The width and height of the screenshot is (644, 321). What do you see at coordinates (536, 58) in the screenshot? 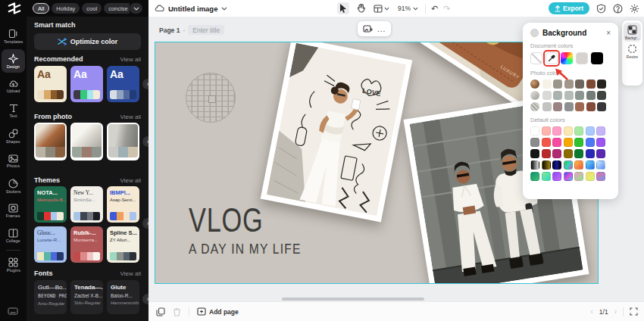
I see `transparent-swatch` at bounding box center [536, 58].